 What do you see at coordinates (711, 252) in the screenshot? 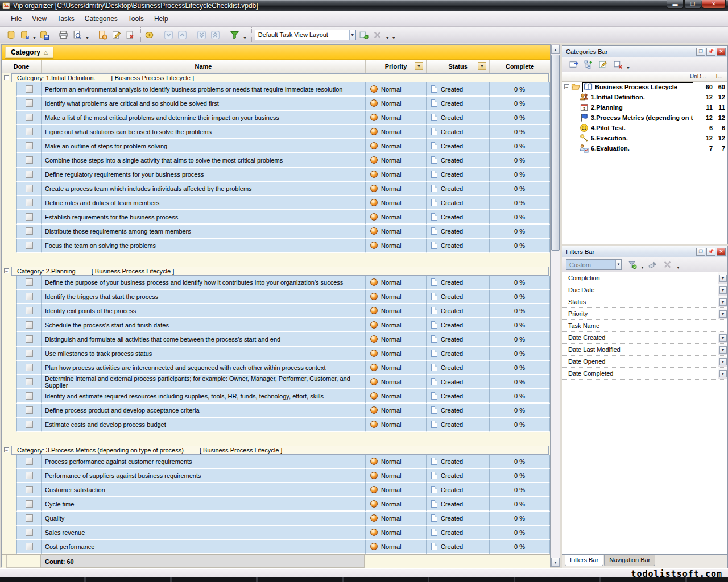
I see `filters-bar-pin-icon: 📌` at bounding box center [711, 252].